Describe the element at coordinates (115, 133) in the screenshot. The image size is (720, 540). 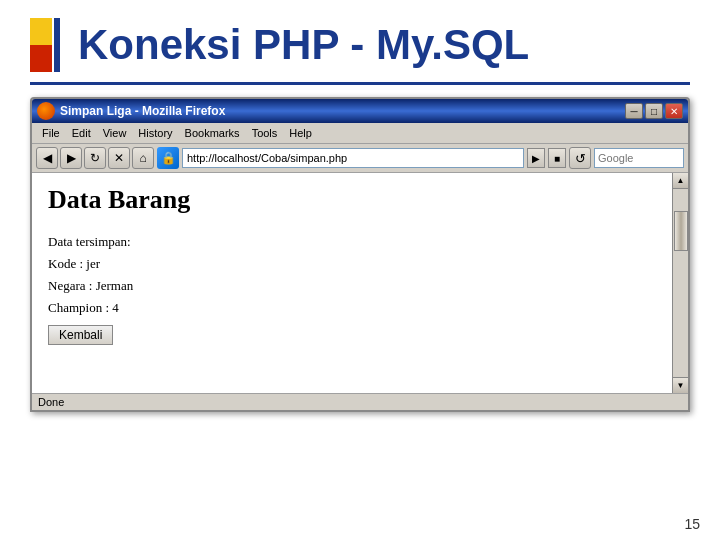
I see `menu-view: View` at that location.